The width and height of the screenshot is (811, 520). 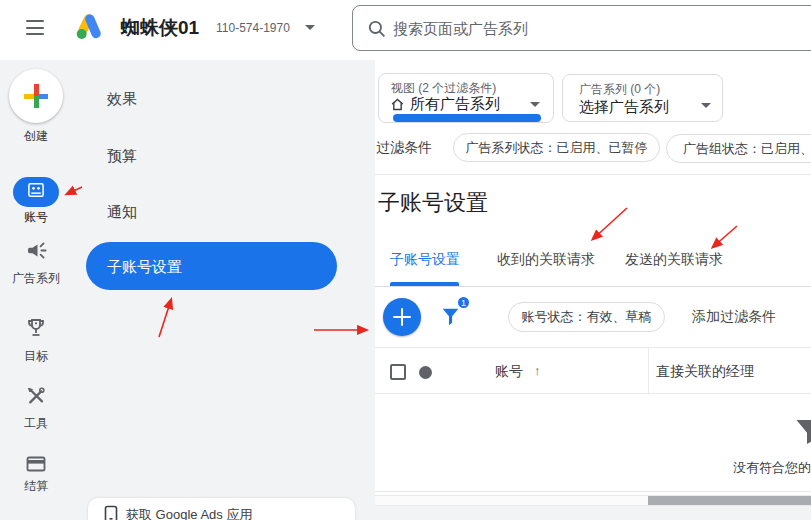 What do you see at coordinates (593, 492) in the screenshot?
I see `table-bottom-divider` at bounding box center [593, 492].